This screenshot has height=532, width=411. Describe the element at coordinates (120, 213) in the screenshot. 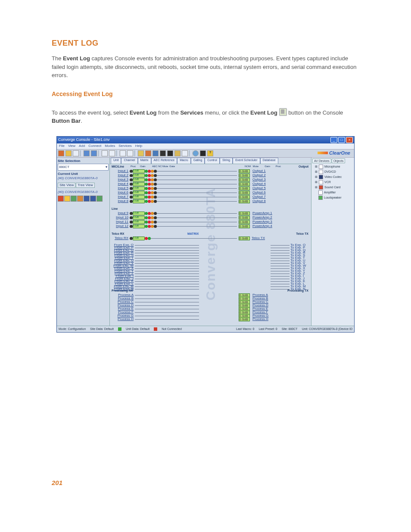

I see `line-input-link: Input 9` at that location.